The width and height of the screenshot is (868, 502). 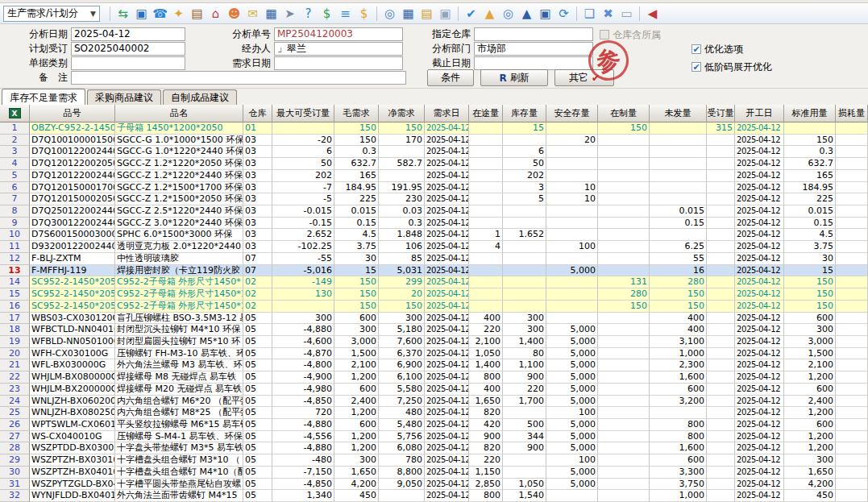 I want to click on table-row: 12F-BLJ-ZXTM中性透明玻璃胶07-5530852025-04-1255…, so click(x=434, y=259).